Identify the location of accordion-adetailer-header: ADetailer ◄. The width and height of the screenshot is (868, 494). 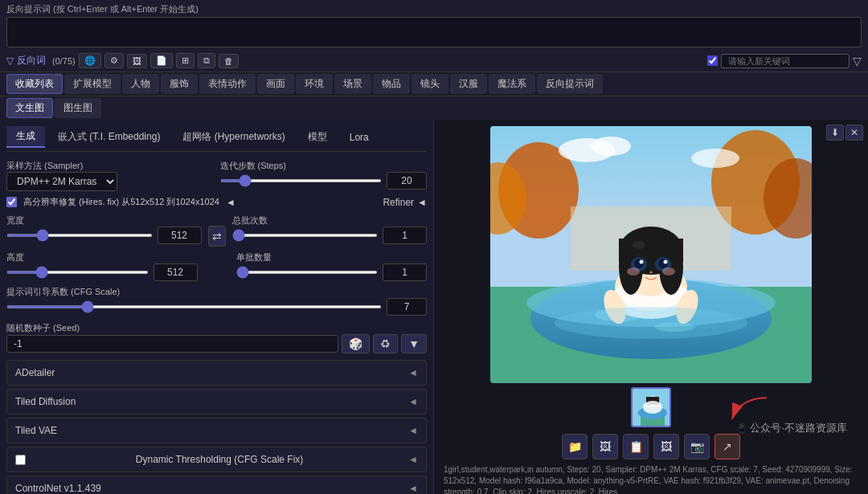
(217, 373).